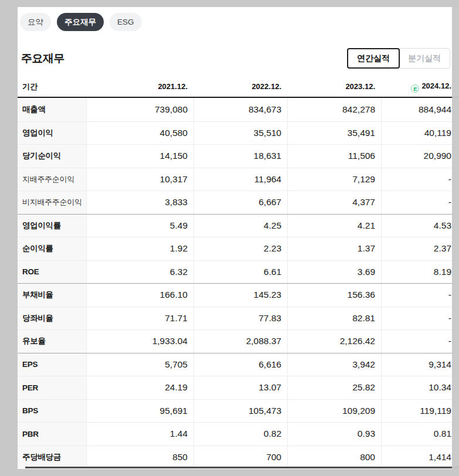 The height and width of the screenshot is (476, 459). I want to click on value-cell: 166.10, so click(140, 295).